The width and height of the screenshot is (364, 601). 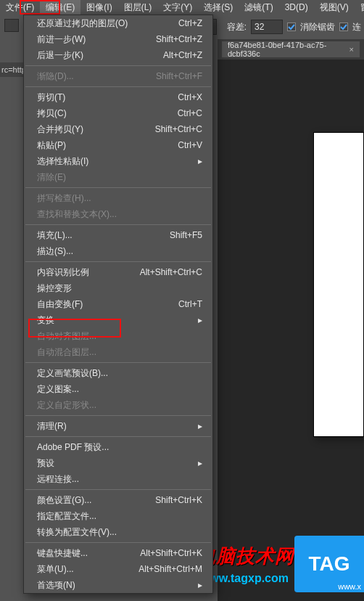 What do you see at coordinates (258, 7) in the screenshot?
I see `menu-filter: 滤镜(T)` at bounding box center [258, 7].